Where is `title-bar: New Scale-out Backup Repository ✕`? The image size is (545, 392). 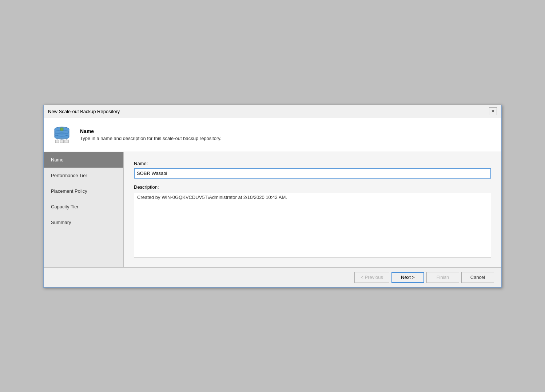 title-bar: New Scale-out Backup Repository ✕ is located at coordinates (272, 112).